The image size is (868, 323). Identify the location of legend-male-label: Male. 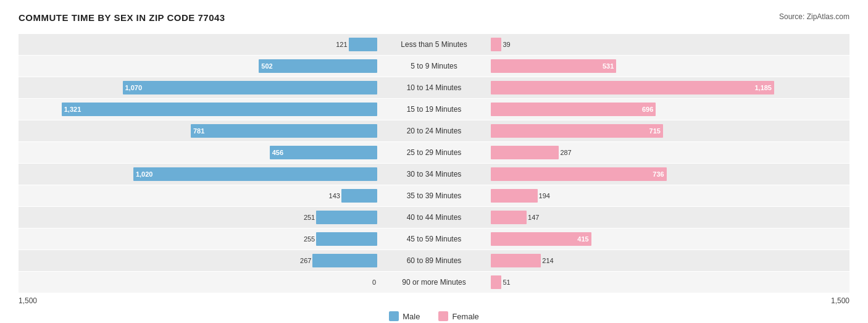
(411, 316).